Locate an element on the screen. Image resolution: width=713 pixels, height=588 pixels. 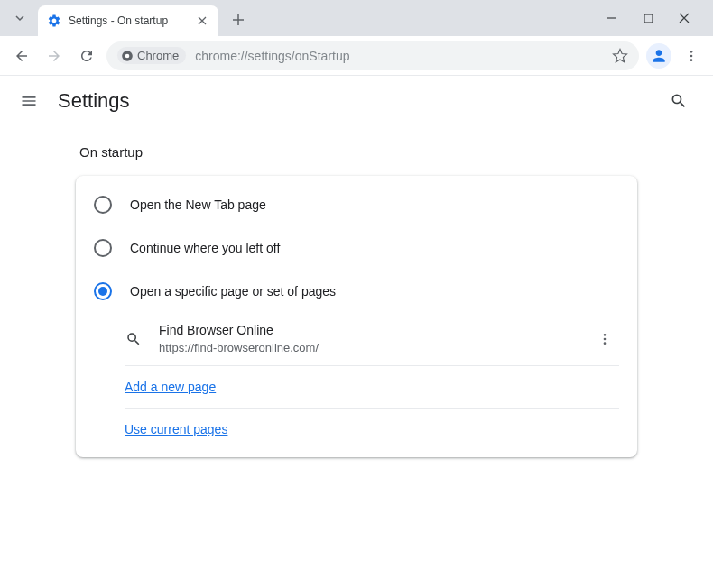
startup-page-info: Find Browser Online https://find-browser… is located at coordinates (366, 339).